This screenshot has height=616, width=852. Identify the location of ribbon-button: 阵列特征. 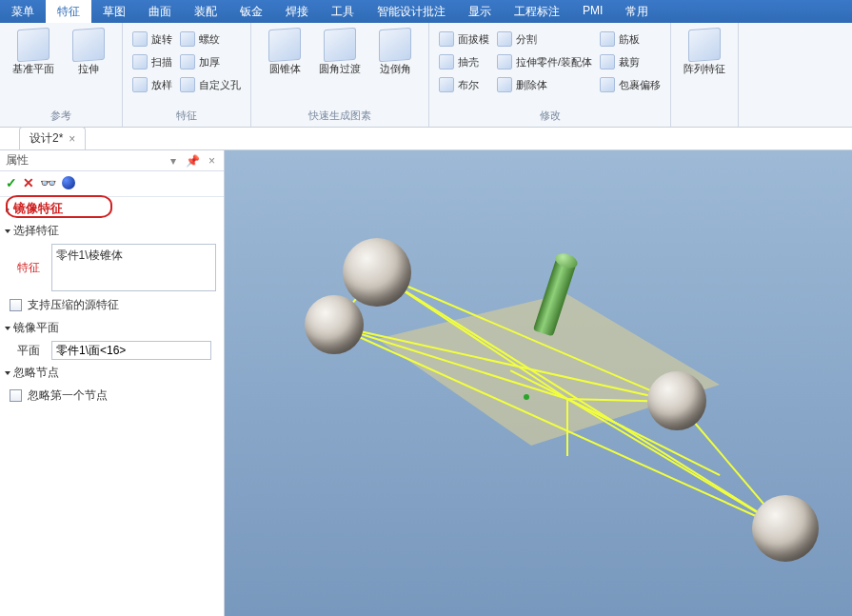
(704, 51).